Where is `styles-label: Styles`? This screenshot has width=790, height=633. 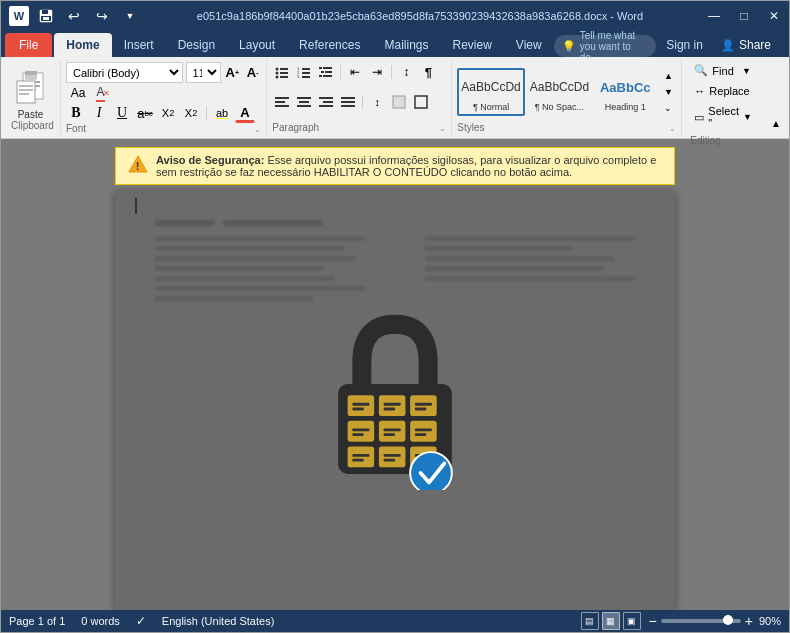 styles-label: Styles is located at coordinates (470, 128).